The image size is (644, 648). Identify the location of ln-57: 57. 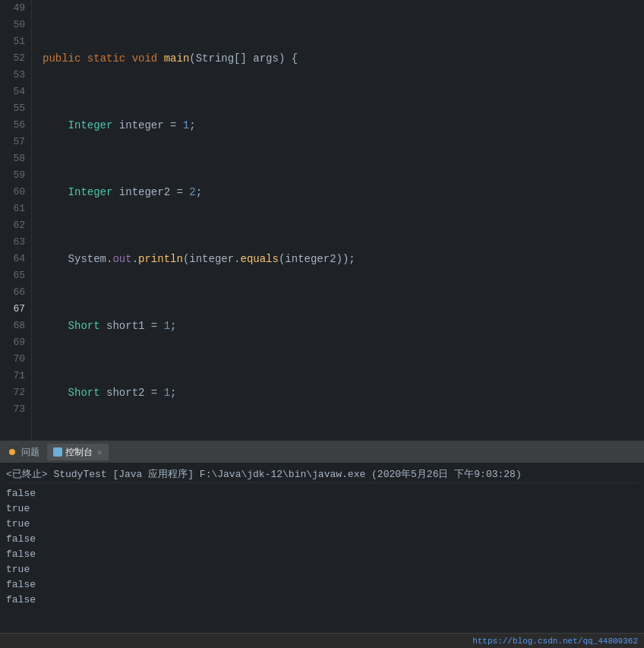
(15, 142).